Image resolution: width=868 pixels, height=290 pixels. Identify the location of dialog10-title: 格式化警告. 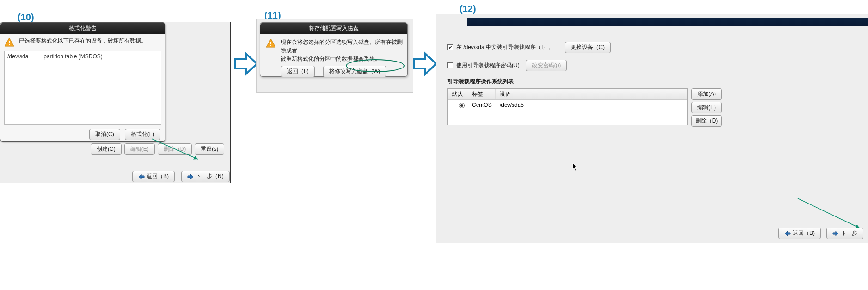
(83, 29).